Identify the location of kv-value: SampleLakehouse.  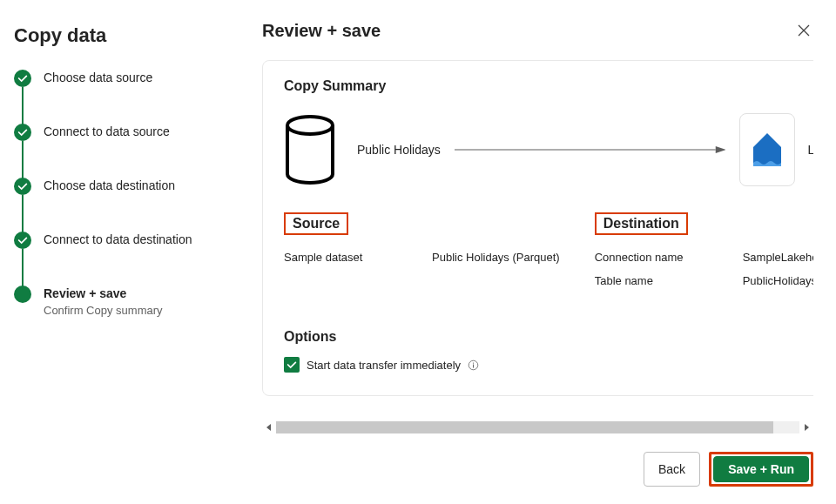
(779, 258).